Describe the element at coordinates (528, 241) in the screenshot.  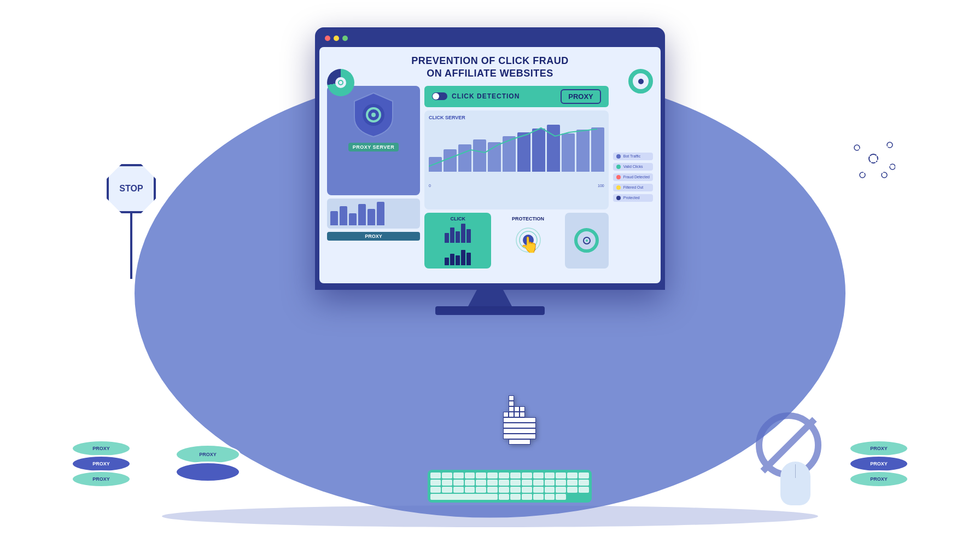
I see `protection-card: PROTECTION 👆` at that location.